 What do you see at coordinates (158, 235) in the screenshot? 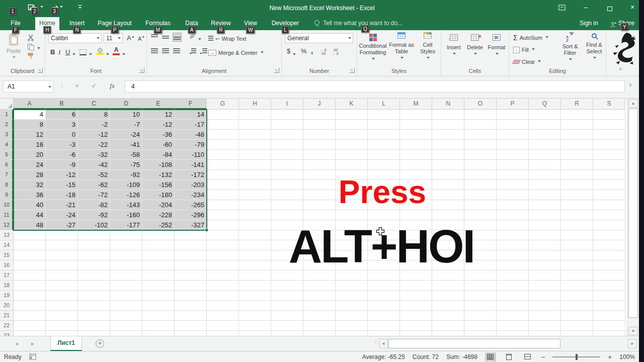
I see `cell-E13` at bounding box center [158, 235].